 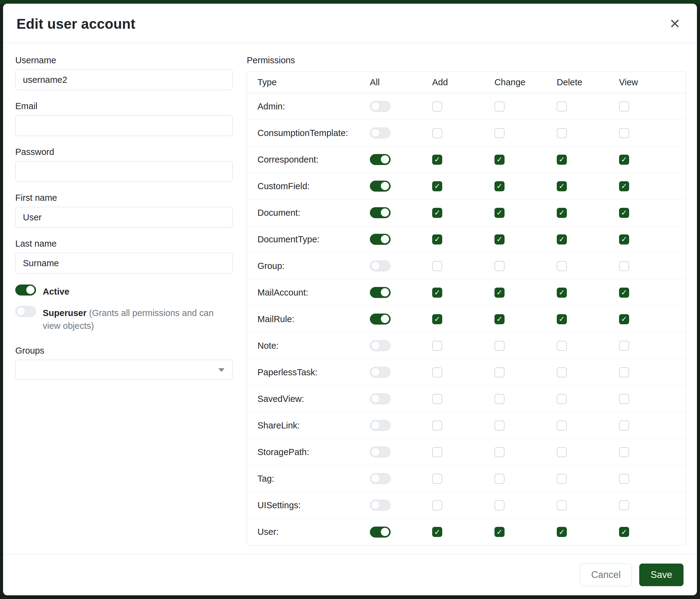 What do you see at coordinates (124, 263) in the screenshot?
I see `last-name-input` at bounding box center [124, 263].